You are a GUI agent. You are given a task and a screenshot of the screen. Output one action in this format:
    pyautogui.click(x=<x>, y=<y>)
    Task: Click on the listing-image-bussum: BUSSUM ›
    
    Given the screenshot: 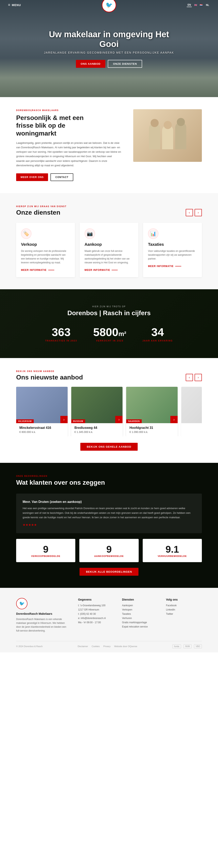 What is the action you would take?
    pyautogui.click(x=97, y=405)
    